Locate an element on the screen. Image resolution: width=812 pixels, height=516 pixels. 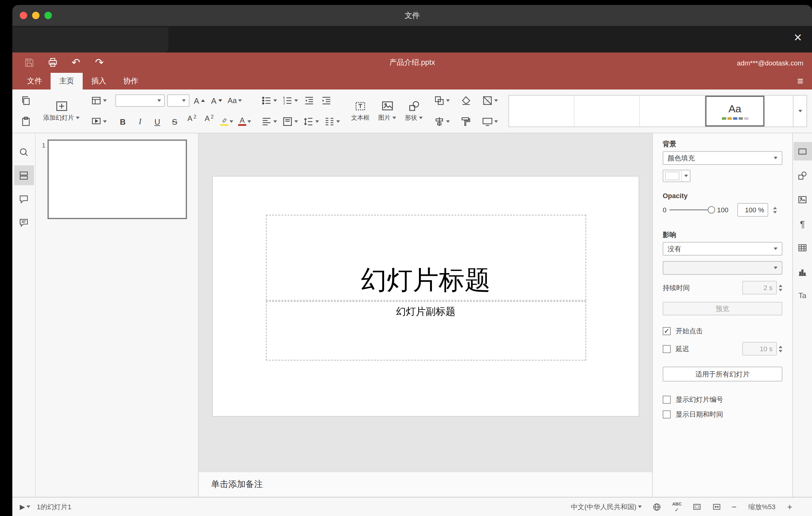
redo-icon: ↷ is located at coordinates (99, 63).